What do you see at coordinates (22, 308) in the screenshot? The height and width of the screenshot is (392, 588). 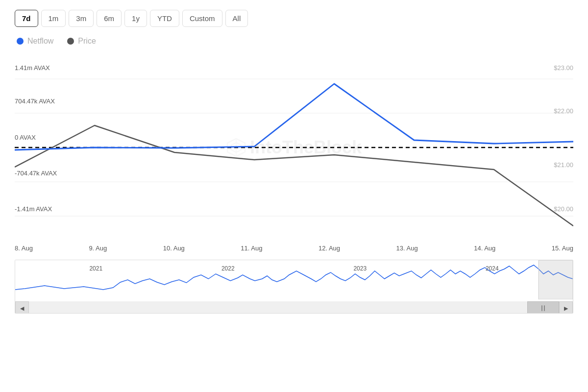 I see `scroll-left-btn: ◀` at bounding box center [22, 308].